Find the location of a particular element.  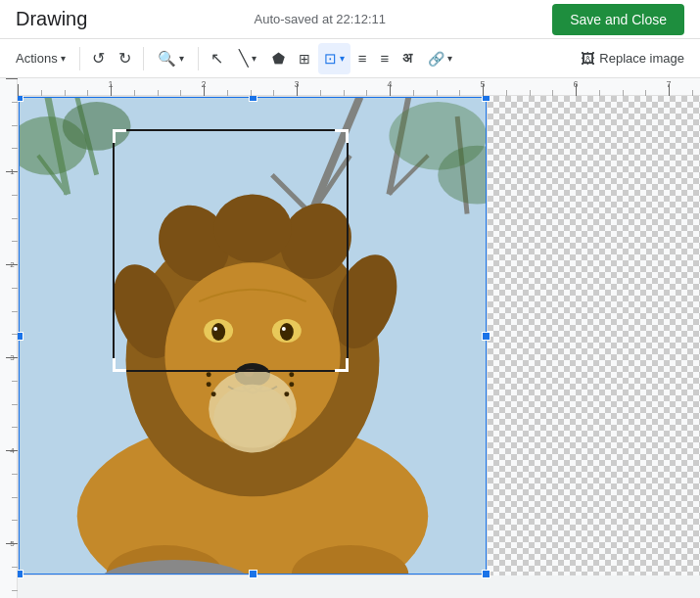

undo-icon: ↺ is located at coordinates (98, 59).